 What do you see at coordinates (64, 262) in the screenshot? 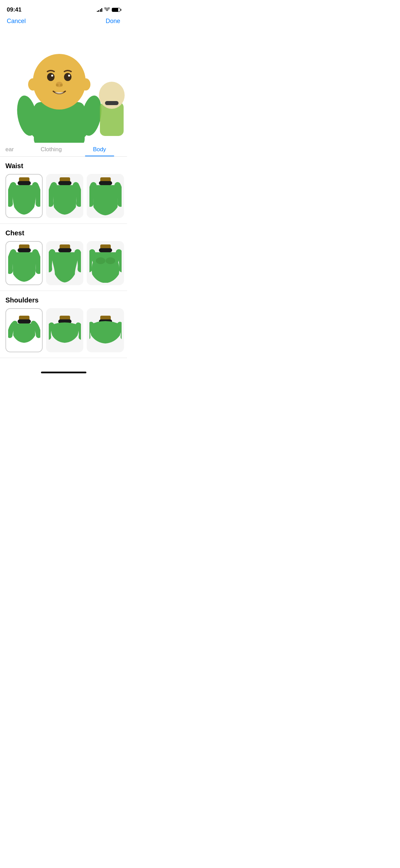
I see `content-area: Waist` at bounding box center [64, 262].